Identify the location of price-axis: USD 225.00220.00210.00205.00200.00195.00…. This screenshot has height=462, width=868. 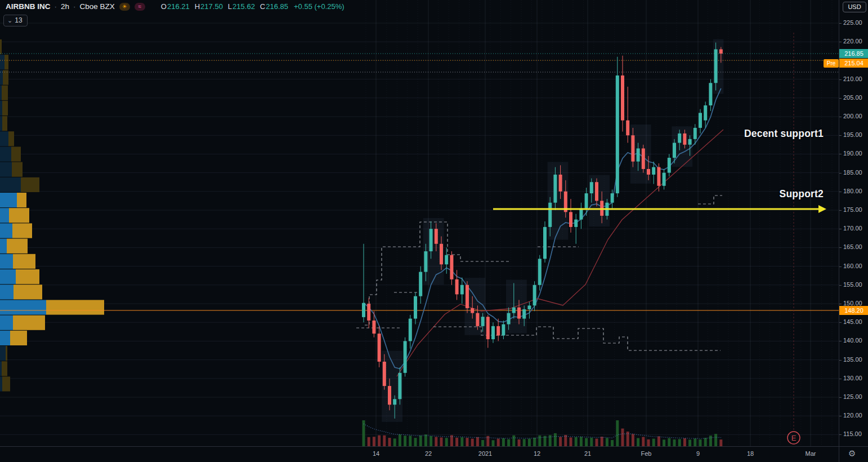
(853, 223).